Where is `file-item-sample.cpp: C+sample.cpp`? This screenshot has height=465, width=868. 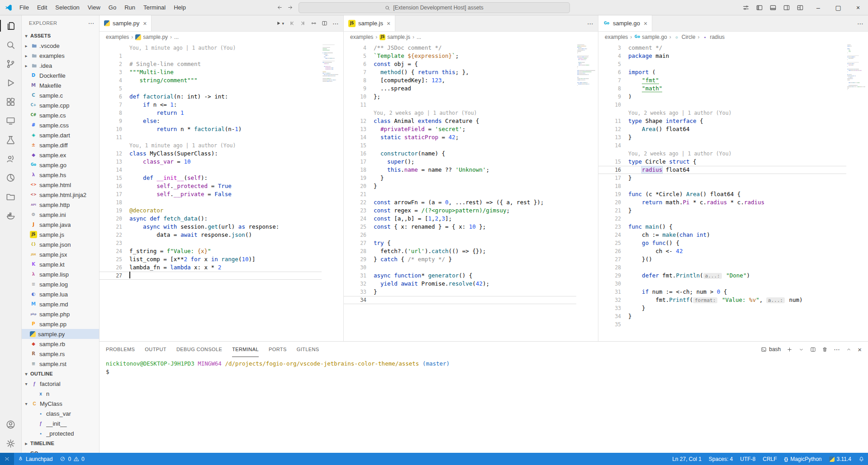 file-item-sample.cpp: C+sample.cpp is located at coordinates (61, 105).